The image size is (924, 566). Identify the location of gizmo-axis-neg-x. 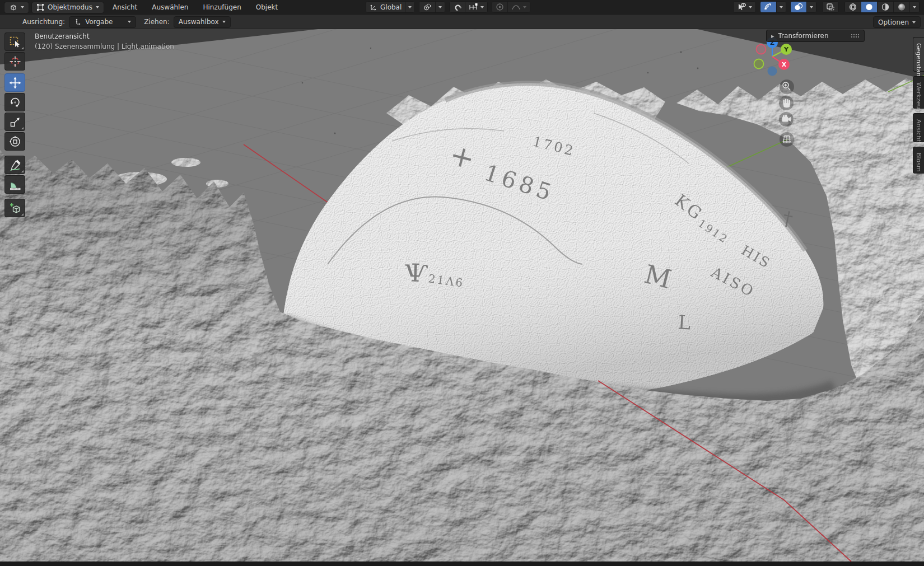
(762, 49).